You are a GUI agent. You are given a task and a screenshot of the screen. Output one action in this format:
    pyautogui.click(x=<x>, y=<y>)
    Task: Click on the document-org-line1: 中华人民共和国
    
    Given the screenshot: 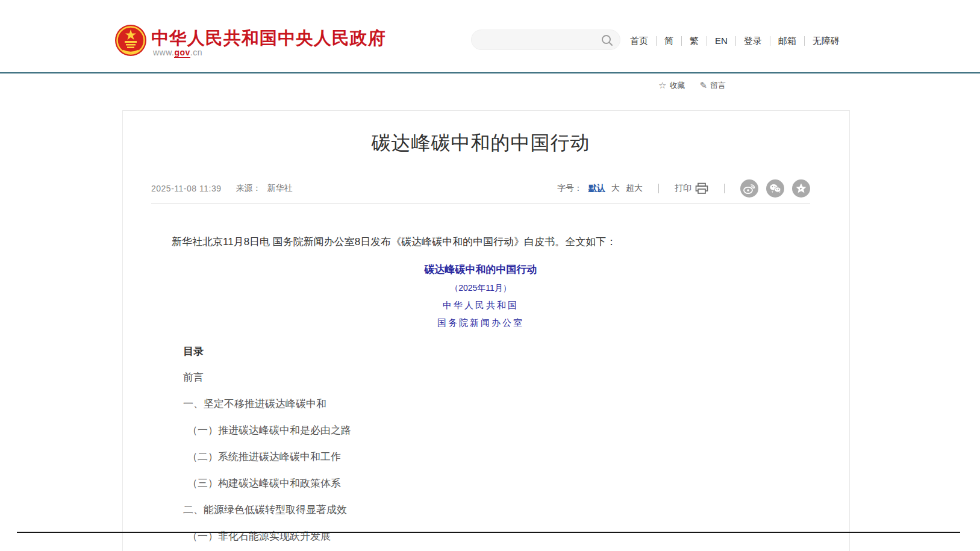 What is the action you would take?
    pyautogui.click(x=481, y=306)
    